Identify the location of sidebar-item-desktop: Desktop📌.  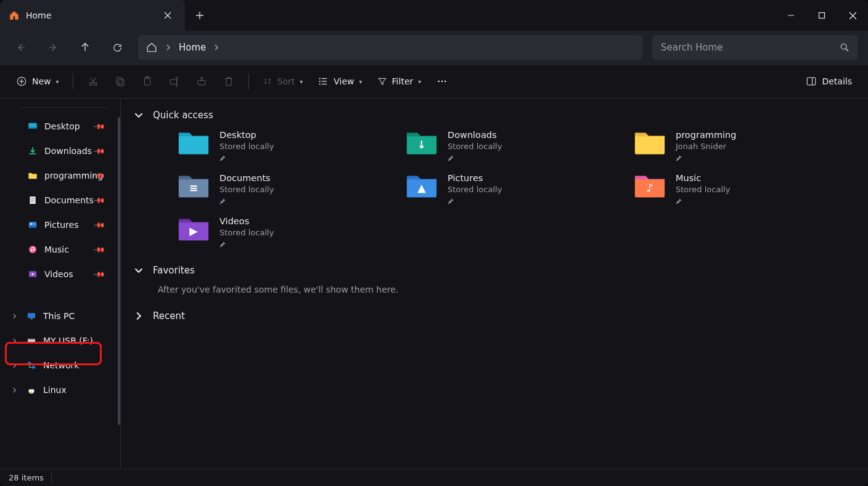
(60, 126).